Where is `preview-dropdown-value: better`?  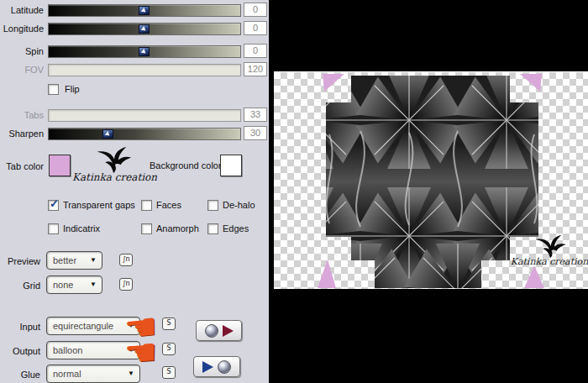 preview-dropdown-value: better is located at coordinates (65, 260).